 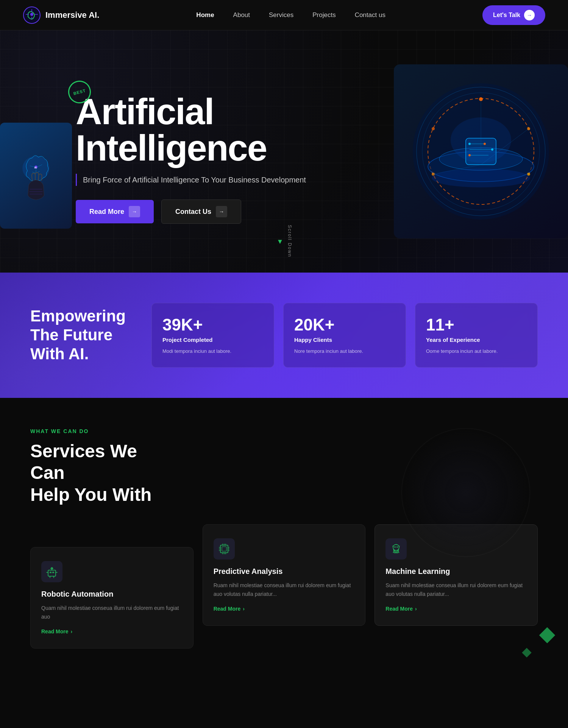 I want to click on logo-text: Immersive AI., so click(x=72, y=15).